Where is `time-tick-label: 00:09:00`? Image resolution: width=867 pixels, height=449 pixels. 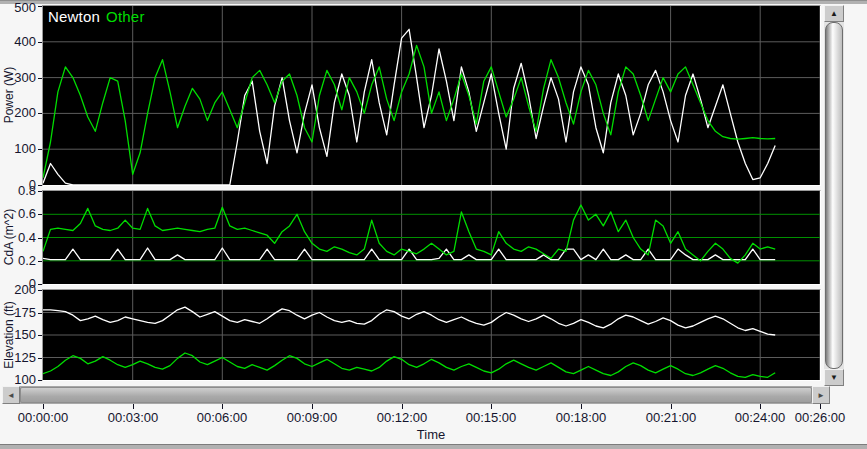 time-tick-label: 00:09:00 is located at coordinates (312, 418).